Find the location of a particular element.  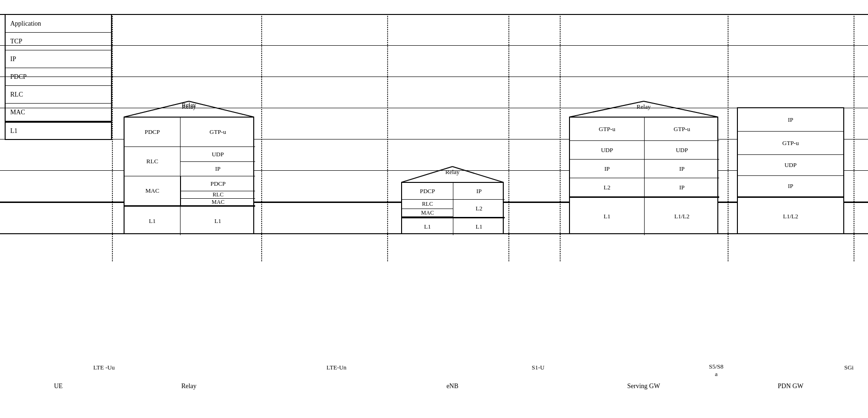

s5s8a-label: S5/S8a is located at coordinates (716, 370).